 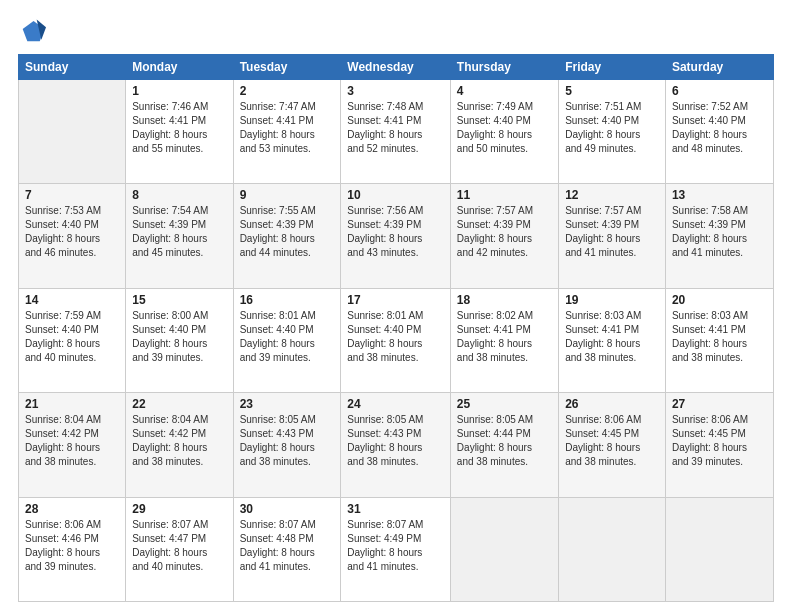 I want to click on day-info: Sunrise: 8:00 AMSunset: 4:40 PMDaylight:…, so click(x=179, y=337).